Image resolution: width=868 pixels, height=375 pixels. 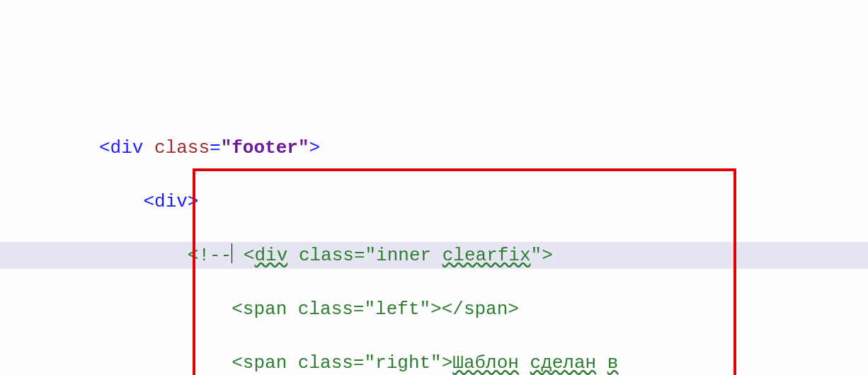 I want to click on code-line-highlighted: <!-- <div class="inner clearfix">, so click(x=434, y=255).